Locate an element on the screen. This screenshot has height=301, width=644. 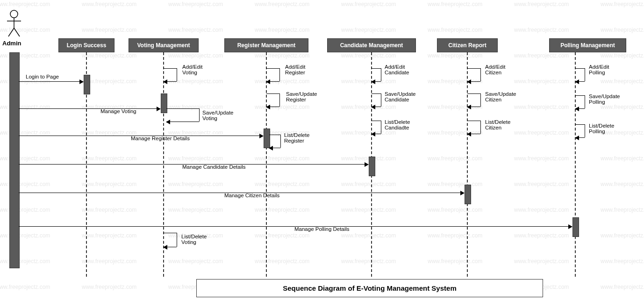
selfmsg-polling-add-label: Add/Edit Polling is located at coordinates (599, 70).